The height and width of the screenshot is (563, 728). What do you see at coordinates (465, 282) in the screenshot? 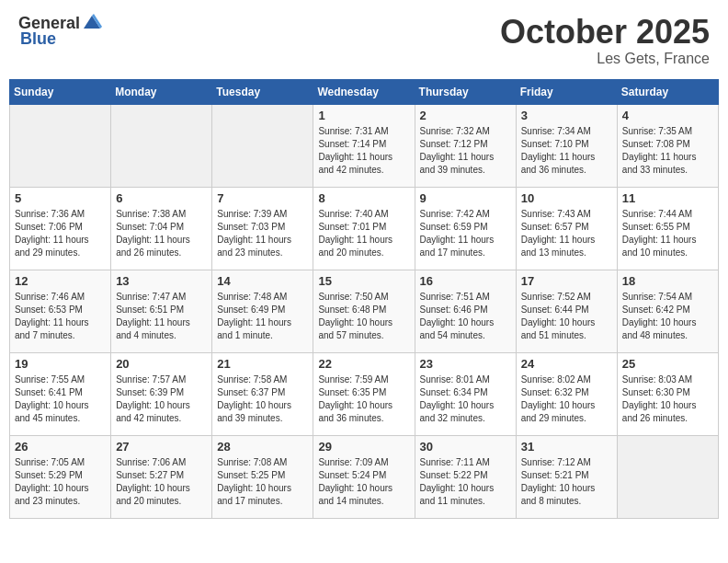
I see `day-number: 16` at bounding box center [465, 282].